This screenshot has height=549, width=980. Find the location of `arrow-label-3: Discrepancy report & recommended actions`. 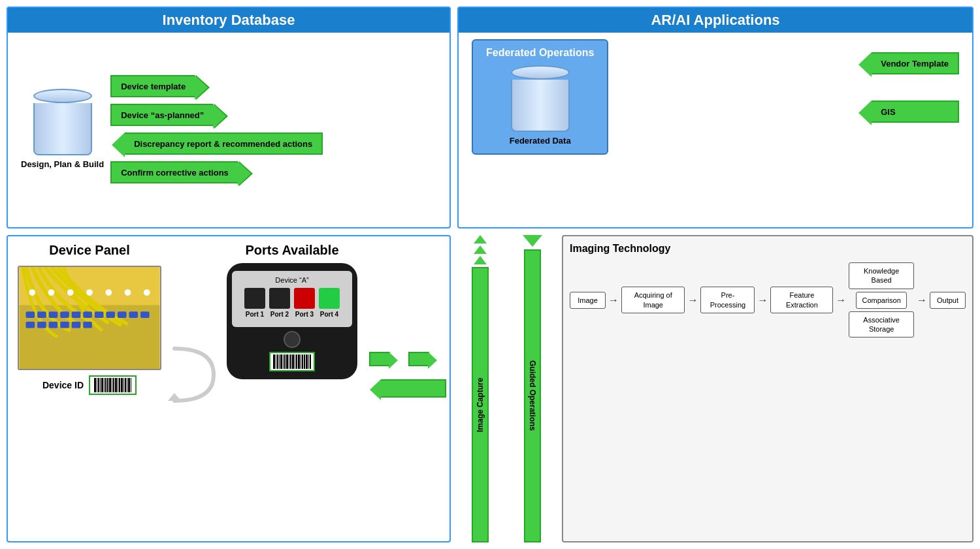

arrow-label-3: Discrepancy report & recommended actions is located at coordinates (223, 144).